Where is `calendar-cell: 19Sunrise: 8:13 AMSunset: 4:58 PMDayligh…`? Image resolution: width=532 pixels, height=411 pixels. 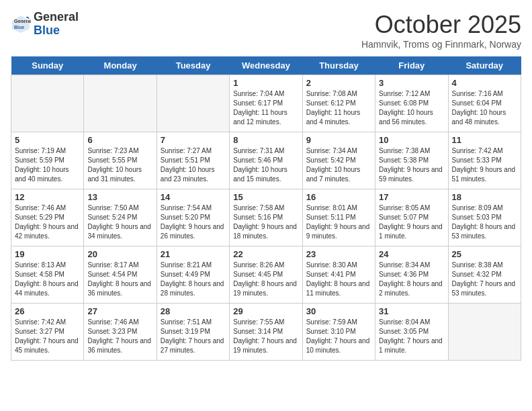
calendar-cell: 19Sunrise: 8:13 AMSunset: 4:58 PMDayligh… is located at coordinates (48, 275).